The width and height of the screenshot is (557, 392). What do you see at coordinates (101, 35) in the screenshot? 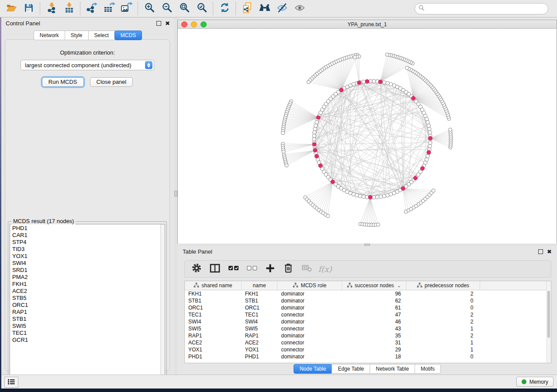
I see `tab-select: Select` at bounding box center [101, 35].